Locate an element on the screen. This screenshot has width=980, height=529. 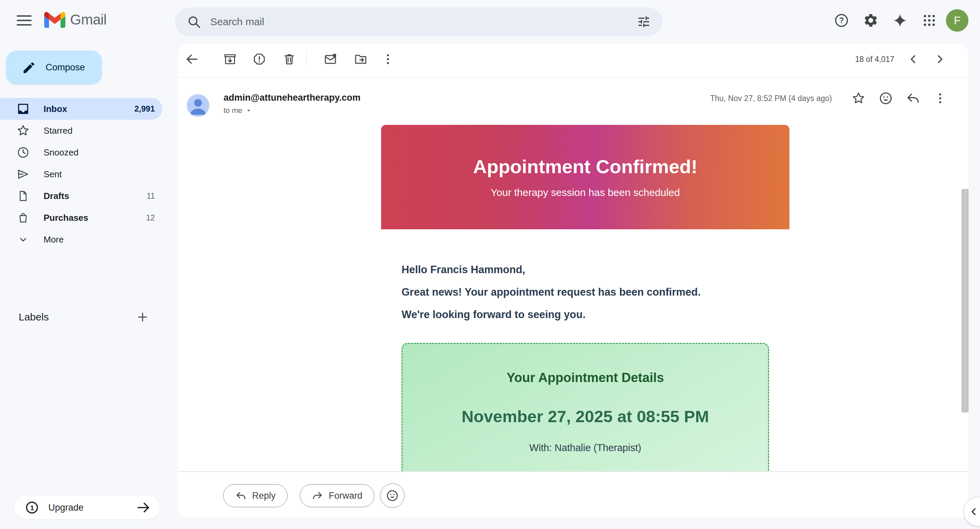
forward-arrow-icon is located at coordinates (317, 496).